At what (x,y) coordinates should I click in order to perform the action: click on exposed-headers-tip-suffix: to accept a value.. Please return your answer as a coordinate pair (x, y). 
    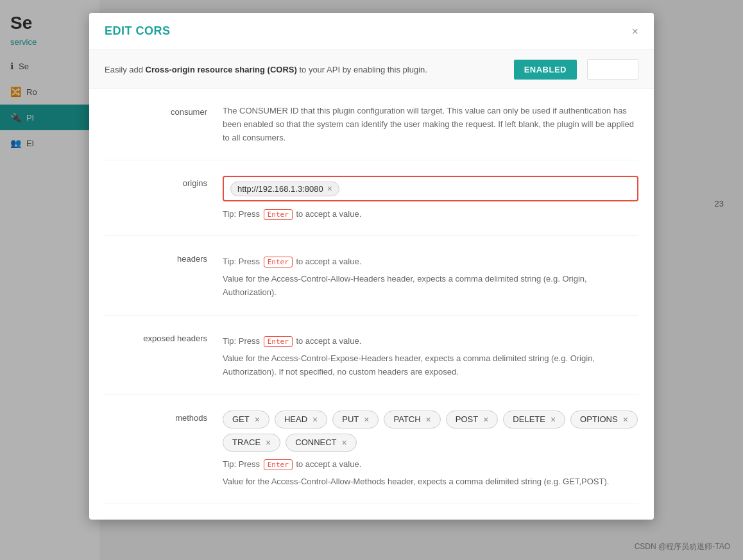
    Looking at the image, I should click on (329, 341).